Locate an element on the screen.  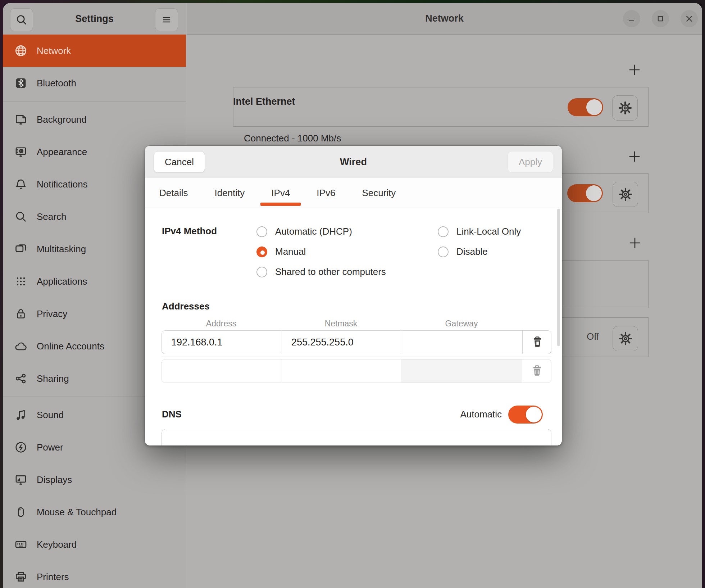
radio-automatic-dhcp: Automatic (DHCP) is located at coordinates (304, 232).